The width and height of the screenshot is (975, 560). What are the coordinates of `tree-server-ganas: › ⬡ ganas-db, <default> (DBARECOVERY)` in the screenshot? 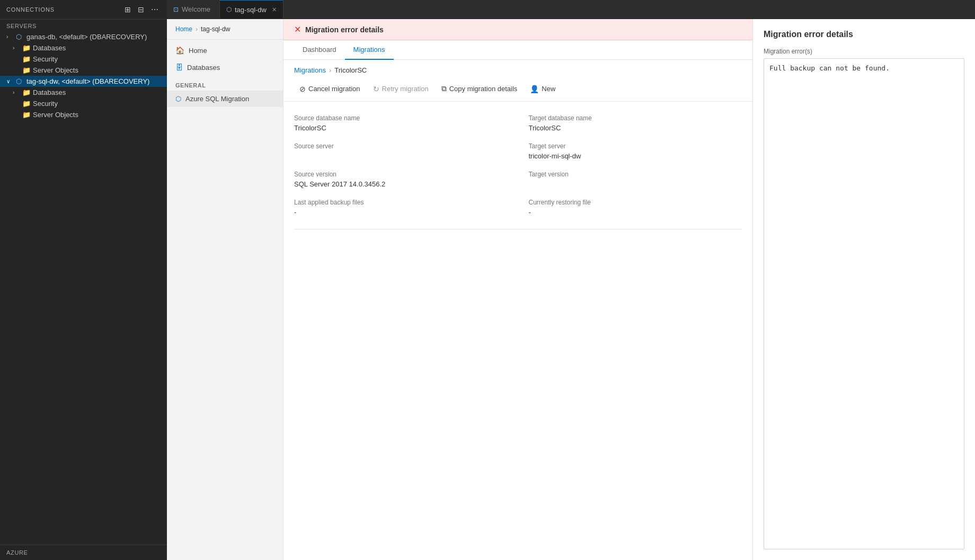 It's located at (84, 37).